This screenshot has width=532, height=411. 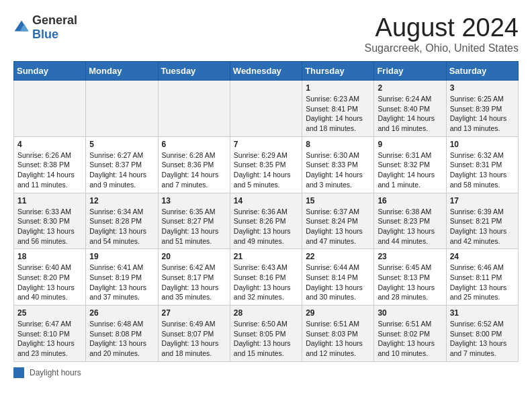 What do you see at coordinates (339, 71) in the screenshot?
I see `day-header-thursday: Thursday` at bounding box center [339, 71].